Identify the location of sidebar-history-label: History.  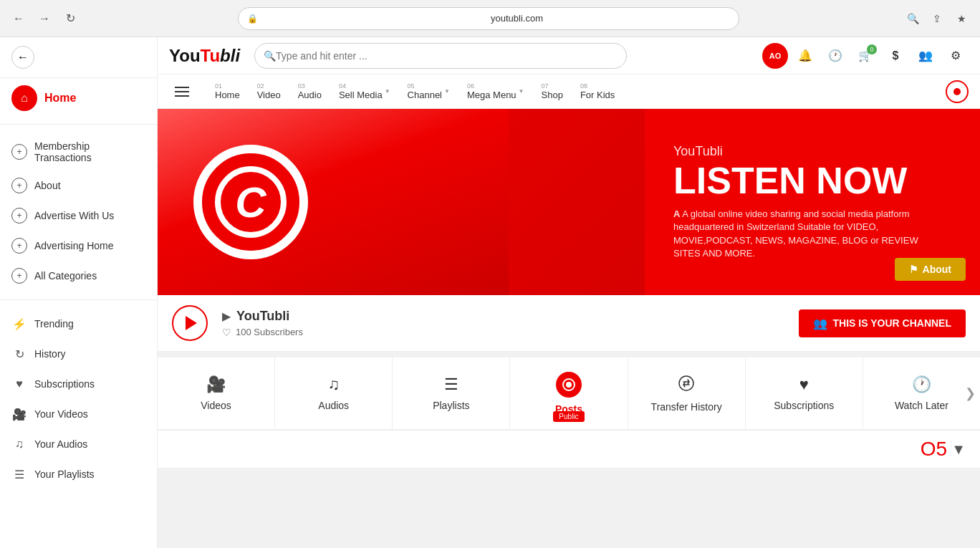
(50, 354).